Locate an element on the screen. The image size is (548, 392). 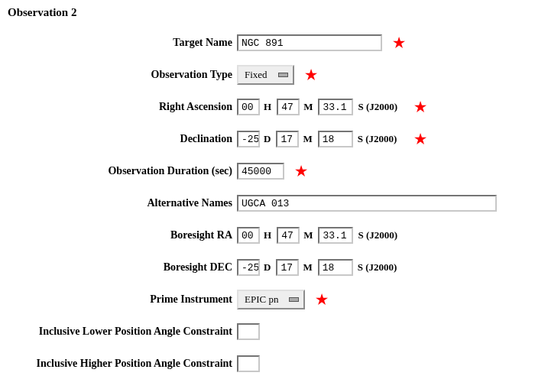
row-dec: Declination -25 D 17 M 18 S (J2000) ★ is located at coordinates (274, 139).